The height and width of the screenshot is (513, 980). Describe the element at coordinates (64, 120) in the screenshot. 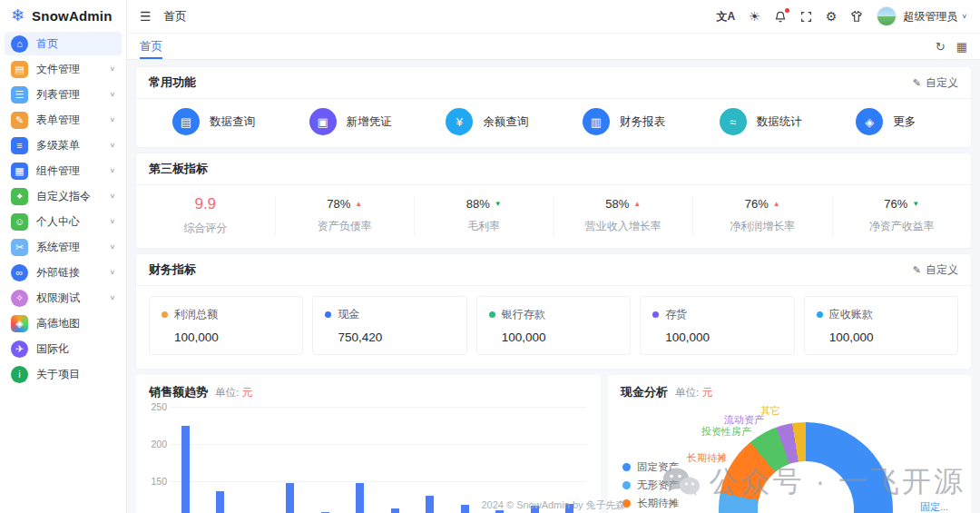

I see `sidebar-item-form: ✎表单管理∨` at that location.